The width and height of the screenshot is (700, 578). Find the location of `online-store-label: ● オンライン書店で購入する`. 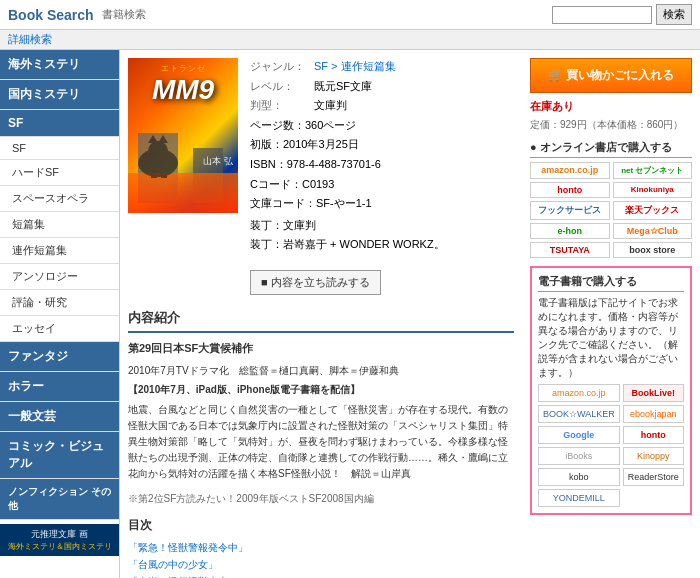

online-store-label: ● オンライン書店で購入する is located at coordinates (611, 149).